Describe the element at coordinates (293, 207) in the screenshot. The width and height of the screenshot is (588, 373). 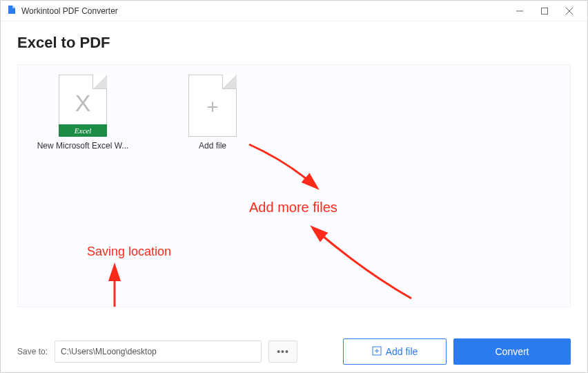
I see `annotation-add-more: Add more files` at that location.